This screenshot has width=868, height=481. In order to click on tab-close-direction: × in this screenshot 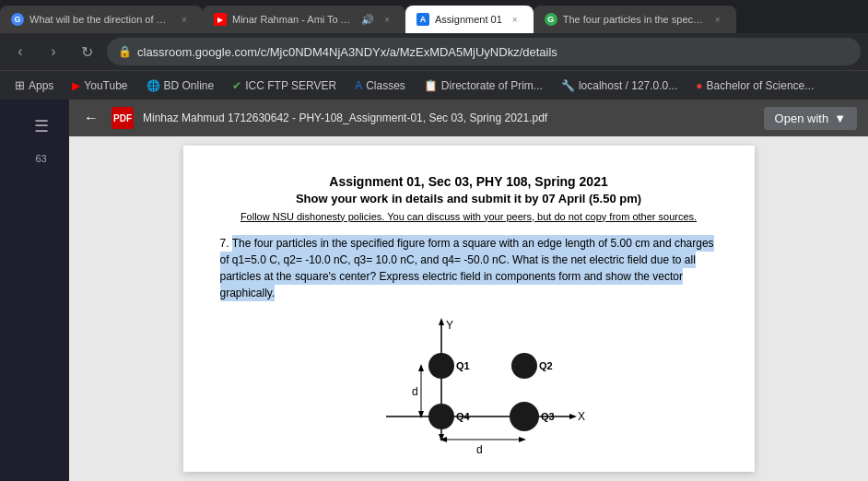, I will do `click(184, 19)`.